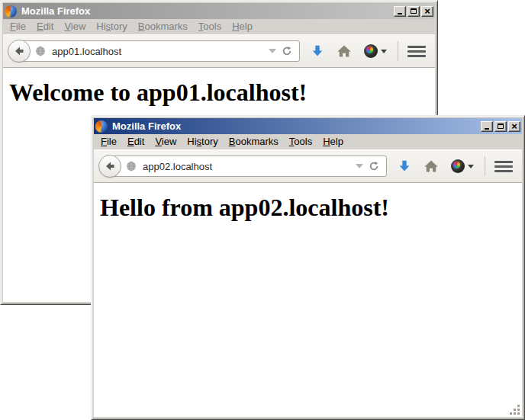 The width and height of the screenshot is (525, 420). What do you see at coordinates (87, 52) in the screenshot?
I see `url-text: app01.localhost` at bounding box center [87, 52].